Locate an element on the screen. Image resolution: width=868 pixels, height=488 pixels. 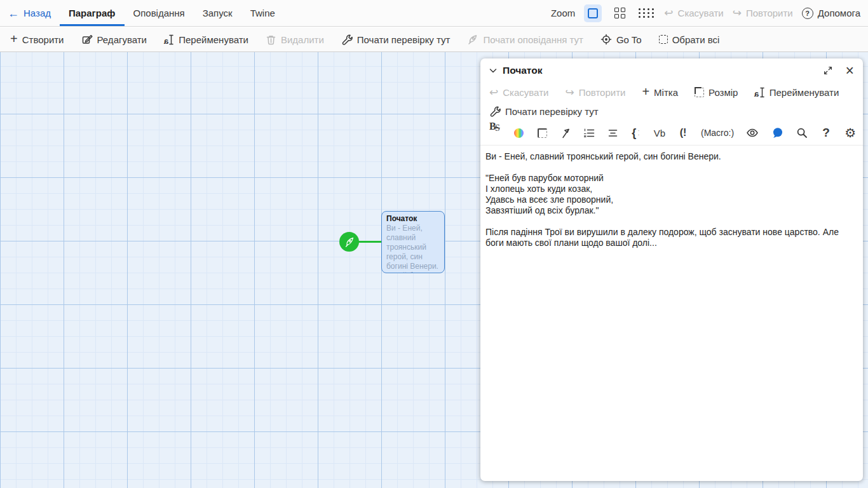
tab-story-label: Оповідання is located at coordinates (159, 13).